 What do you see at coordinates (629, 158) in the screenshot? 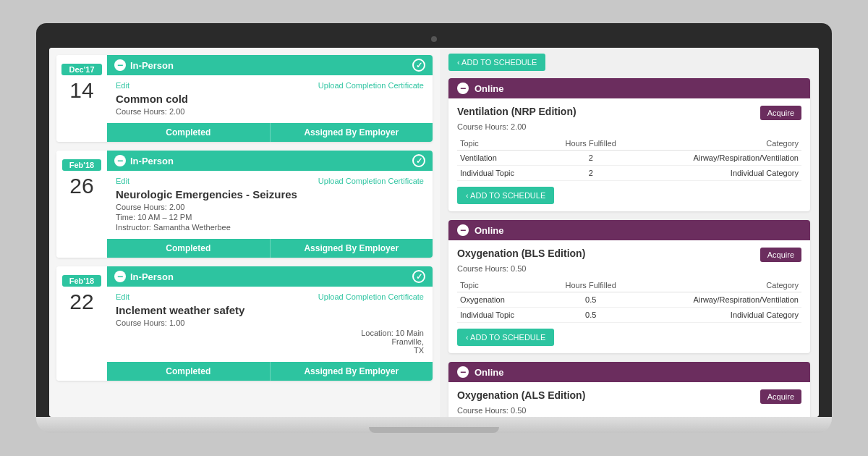
I see `table-row: Ventilation2Airway/Respiration/Ventilati…` at bounding box center [629, 158].